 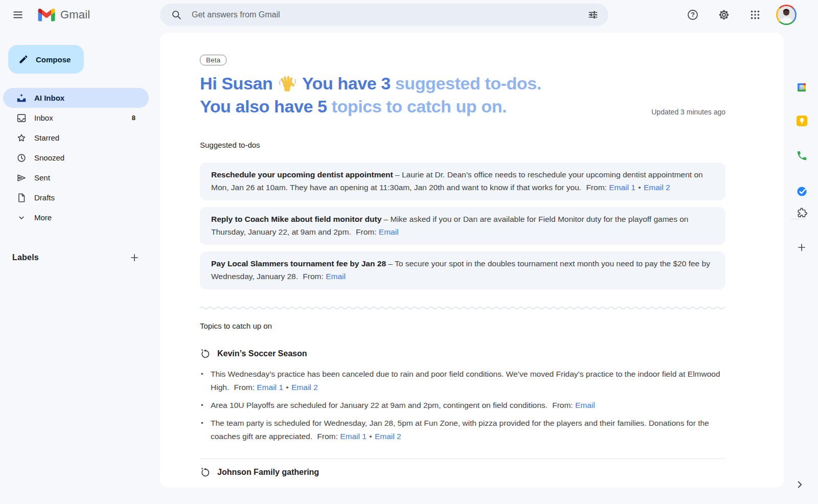 I want to click on right-side-rail: 31, so click(x=801, y=260).